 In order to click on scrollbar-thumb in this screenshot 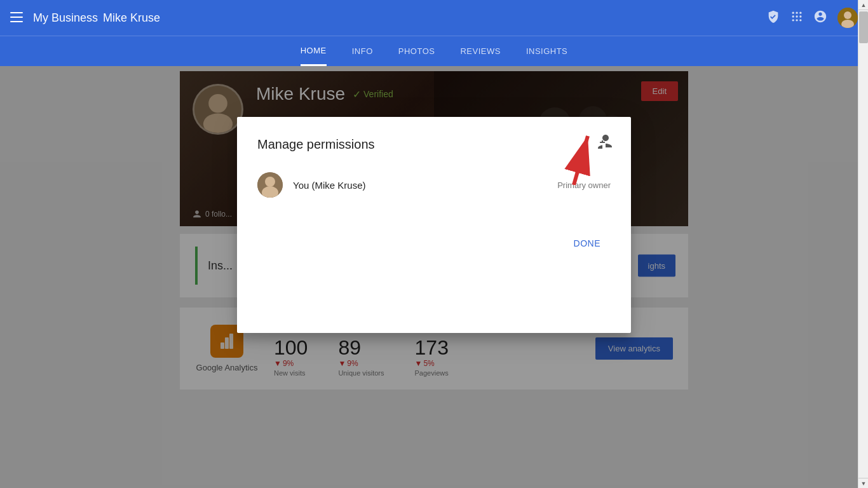, I will do `click(864, 27)`.